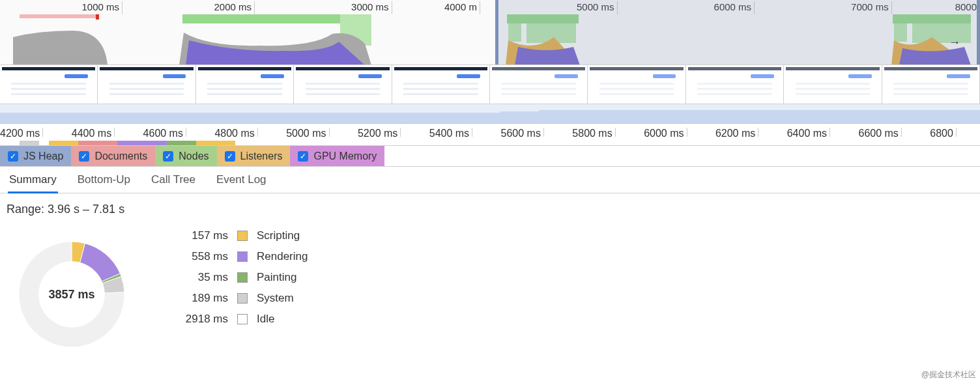 Image resolution: width=980 pixels, height=383 pixels. I want to click on overview-selection-handle, so click(738, 33).